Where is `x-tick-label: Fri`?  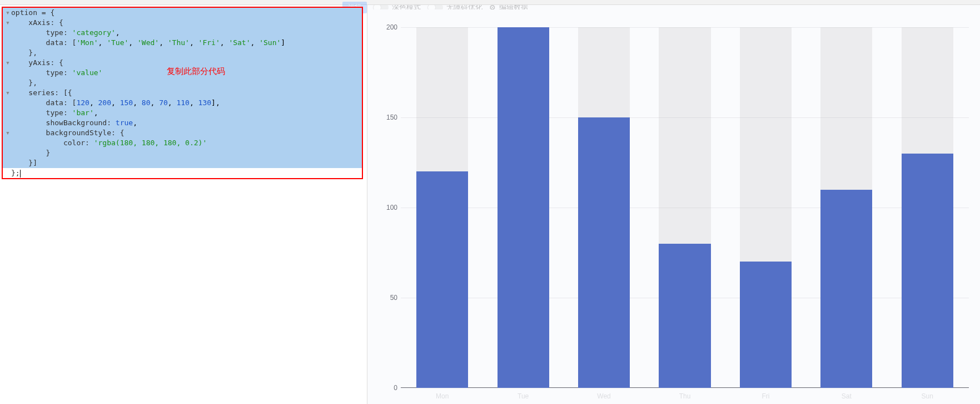
x-tick-label: Fri is located at coordinates (766, 396).